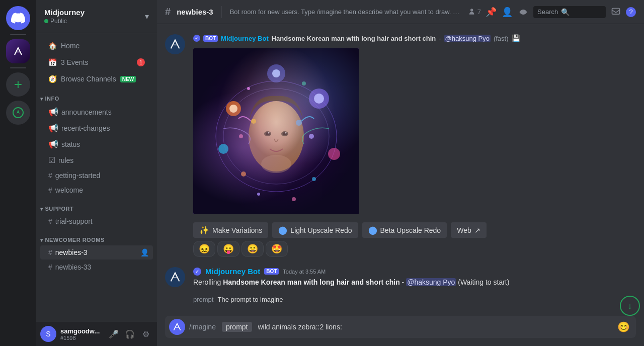 This screenshot has width=644, height=346. Describe the element at coordinates (400, 331) in the screenshot. I see `message-input-area: /imagine prompt 😊` at that location.